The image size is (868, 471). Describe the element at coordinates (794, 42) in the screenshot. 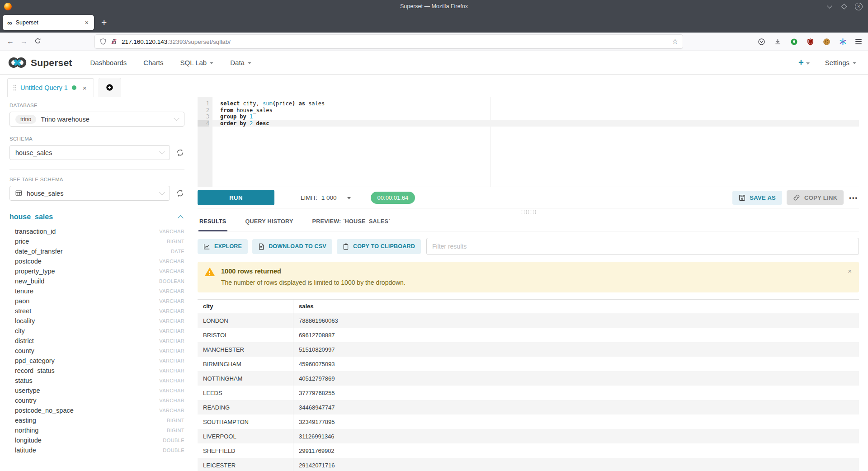

I see `extension-green-icon` at that location.